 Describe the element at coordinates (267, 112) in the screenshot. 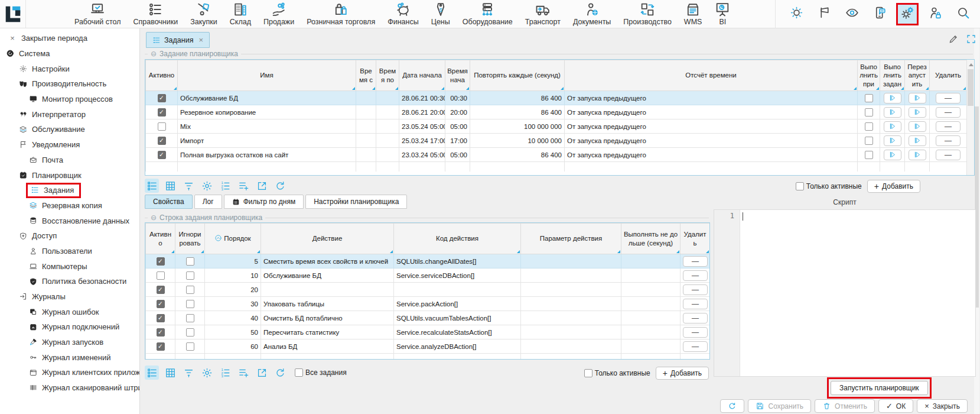

I see `cell-name: Резервное копирование` at that location.